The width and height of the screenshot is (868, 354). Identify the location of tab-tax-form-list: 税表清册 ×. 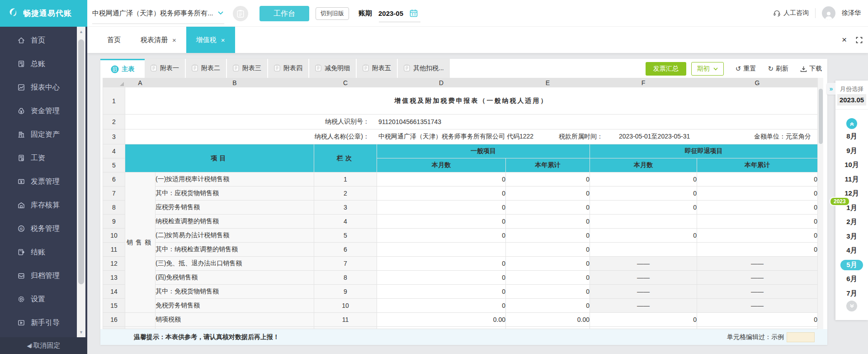
(158, 40).